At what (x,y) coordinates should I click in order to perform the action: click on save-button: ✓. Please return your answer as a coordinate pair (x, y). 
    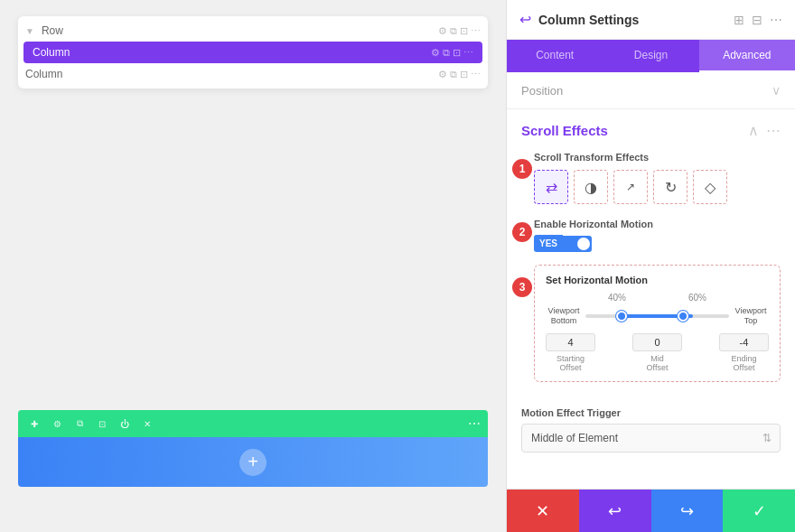
    Looking at the image, I should click on (759, 511).